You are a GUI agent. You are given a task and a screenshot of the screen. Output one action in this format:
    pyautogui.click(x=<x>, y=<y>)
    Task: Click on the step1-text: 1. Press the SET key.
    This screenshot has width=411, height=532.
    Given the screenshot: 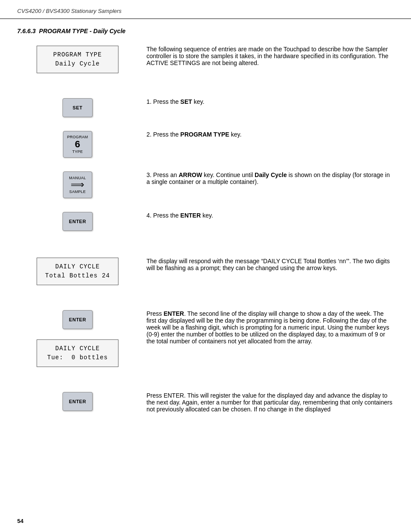 What is the action you would take?
    pyautogui.click(x=270, y=102)
    